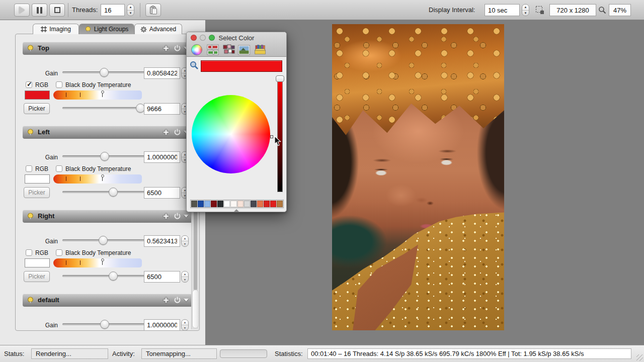  I want to click on status-value: Rendering..., so click(69, 354).